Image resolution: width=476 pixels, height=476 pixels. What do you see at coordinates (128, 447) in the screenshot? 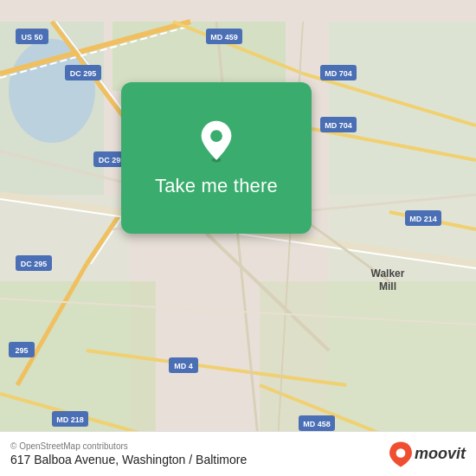
I see `copyright-text: © OpenStreetMap contributors` at bounding box center [128, 447].